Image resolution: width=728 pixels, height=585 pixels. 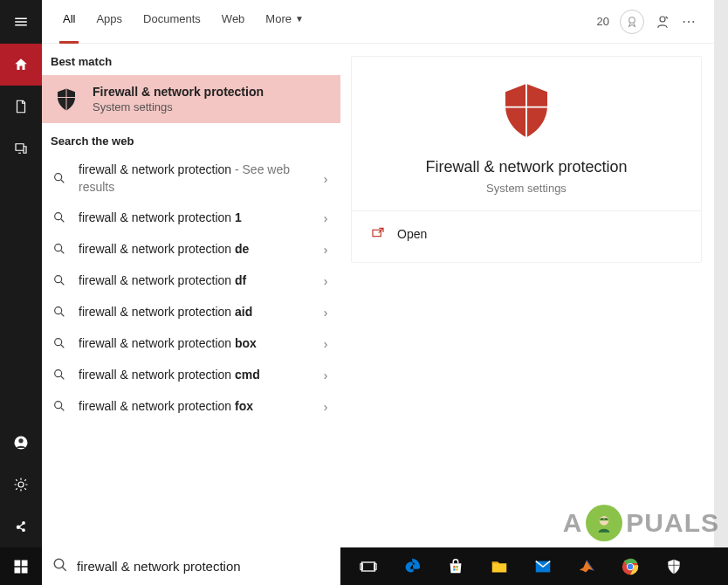 What do you see at coordinates (278, 19) in the screenshot?
I see `tab-more-label: More` at bounding box center [278, 19].